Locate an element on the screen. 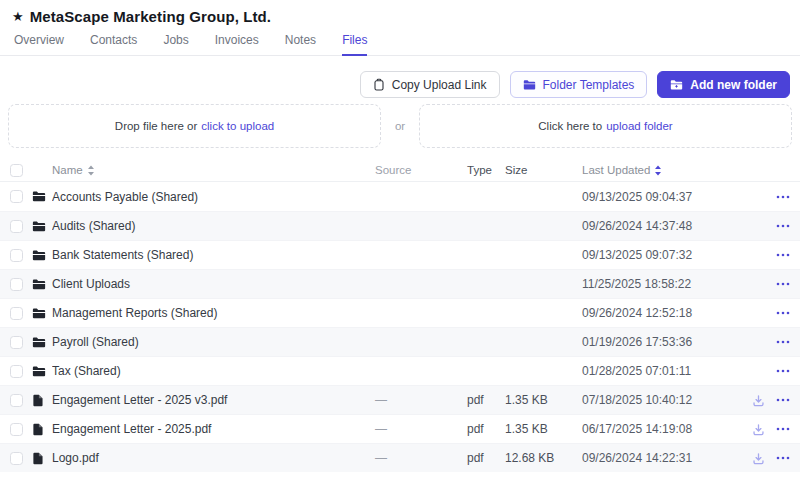 Image resolution: width=800 pixels, height=477 pixels. tab-notes: Notes is located at coordinates (300, 44).